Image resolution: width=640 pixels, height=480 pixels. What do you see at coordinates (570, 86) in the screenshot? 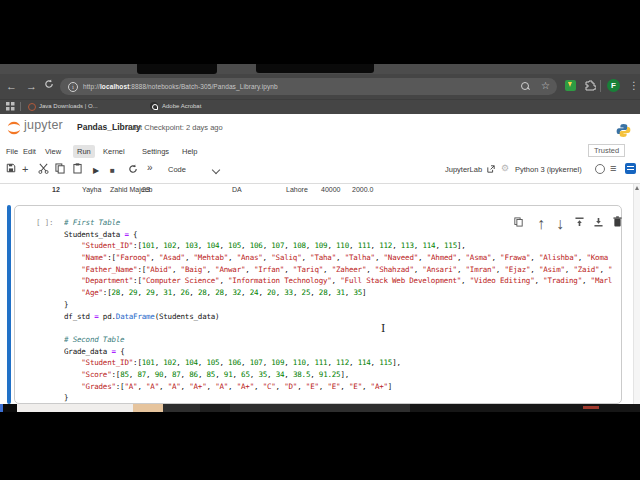
I see `download-manager-extension-icon` at bounding box center [570, 86].